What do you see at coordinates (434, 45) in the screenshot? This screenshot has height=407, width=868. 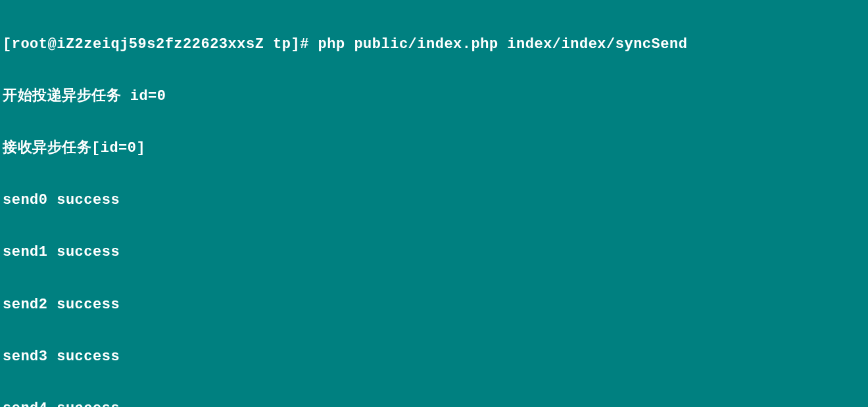 I see `command-line: [root@iZ2zeiqj59s2fz22623xxsZ tp]# php p…` at bounding box center [434, 45].